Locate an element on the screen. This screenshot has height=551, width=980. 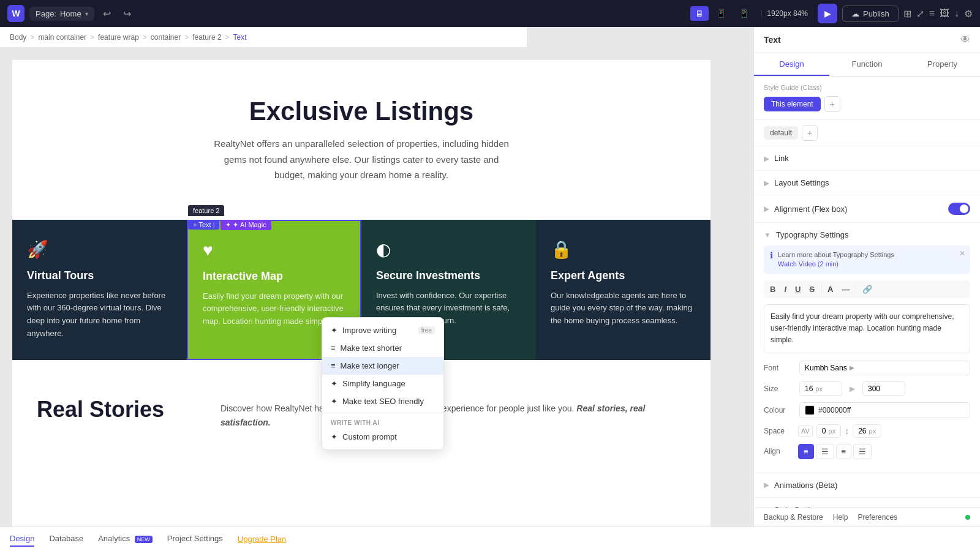
bottom-tab-design: Design is located at coordinates (22, 539).